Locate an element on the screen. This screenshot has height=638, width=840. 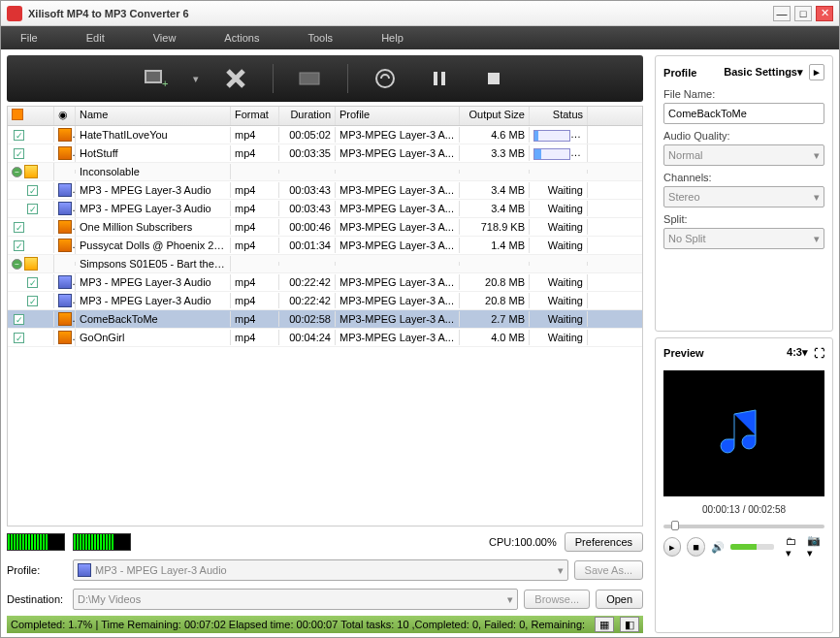
aspect-ratio-dropdown: 4:3▾ is located at coordinates (797, 353).